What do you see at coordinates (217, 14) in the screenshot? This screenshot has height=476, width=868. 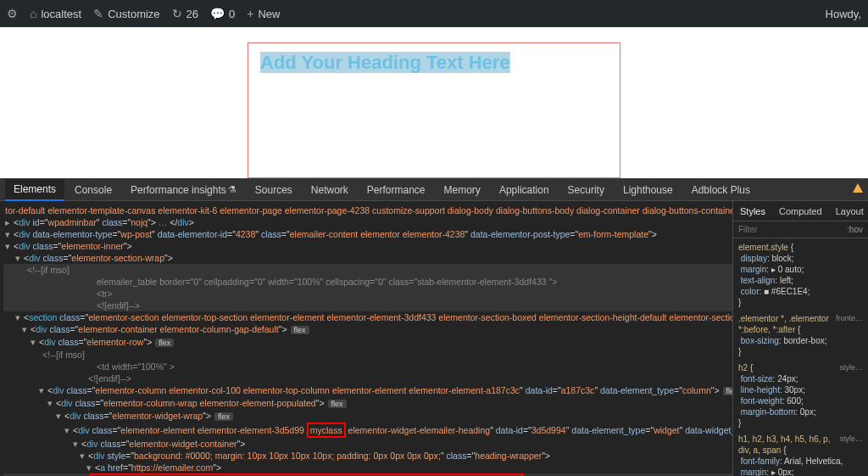 I see `comment-icon: 💬` at bounding box center [217, 14].